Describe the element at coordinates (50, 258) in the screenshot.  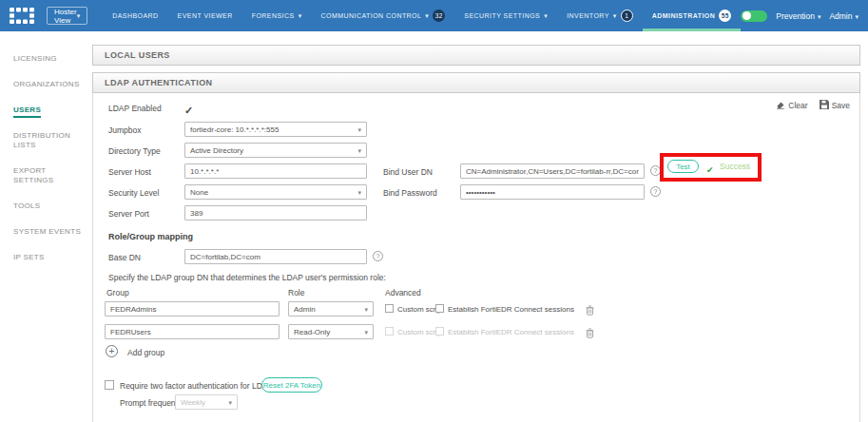
I see `sidebar-item-ip-sets: IP SETS` at that location.